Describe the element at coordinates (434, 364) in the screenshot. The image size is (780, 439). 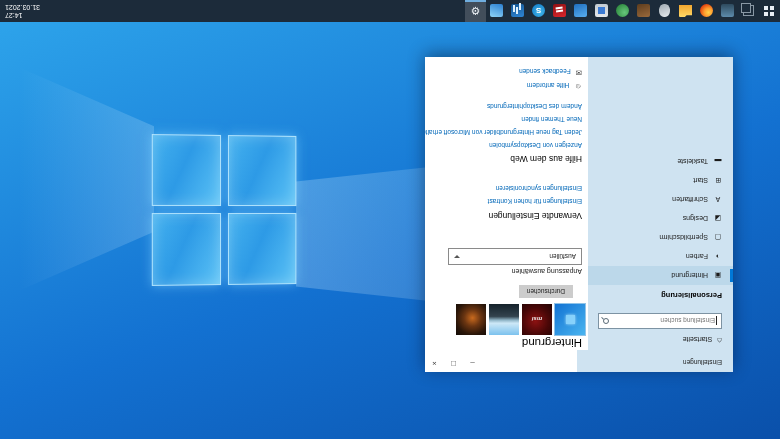
I see `close-button: ×` at that location.